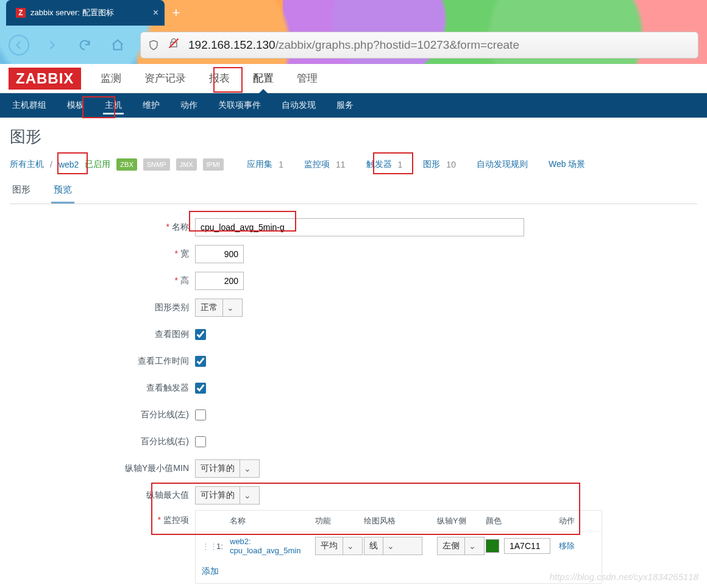  Describe the element at coordinates (85, 45) in the screenshot. I see `reload-button` at that location.